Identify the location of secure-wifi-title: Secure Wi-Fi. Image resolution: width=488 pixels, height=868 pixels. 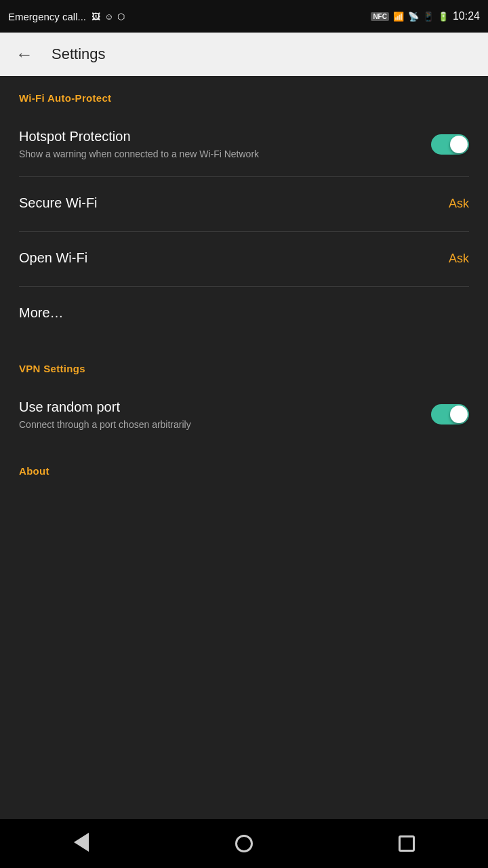
(227, 203).